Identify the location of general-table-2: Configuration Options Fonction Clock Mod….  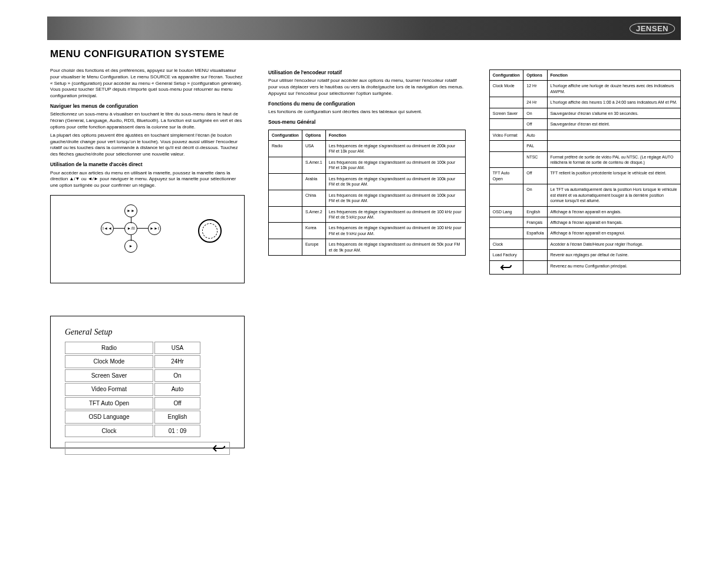
(585, 172).